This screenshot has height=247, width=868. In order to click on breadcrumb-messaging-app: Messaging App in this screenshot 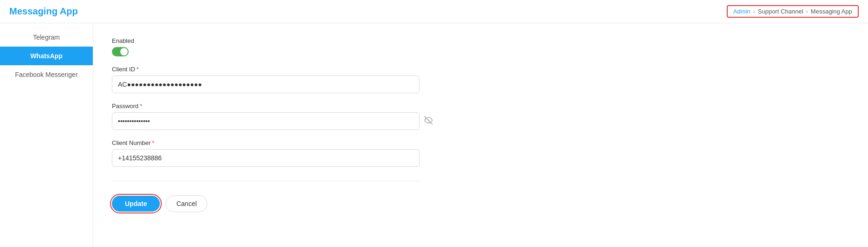, I will do `click(832, 11)`.